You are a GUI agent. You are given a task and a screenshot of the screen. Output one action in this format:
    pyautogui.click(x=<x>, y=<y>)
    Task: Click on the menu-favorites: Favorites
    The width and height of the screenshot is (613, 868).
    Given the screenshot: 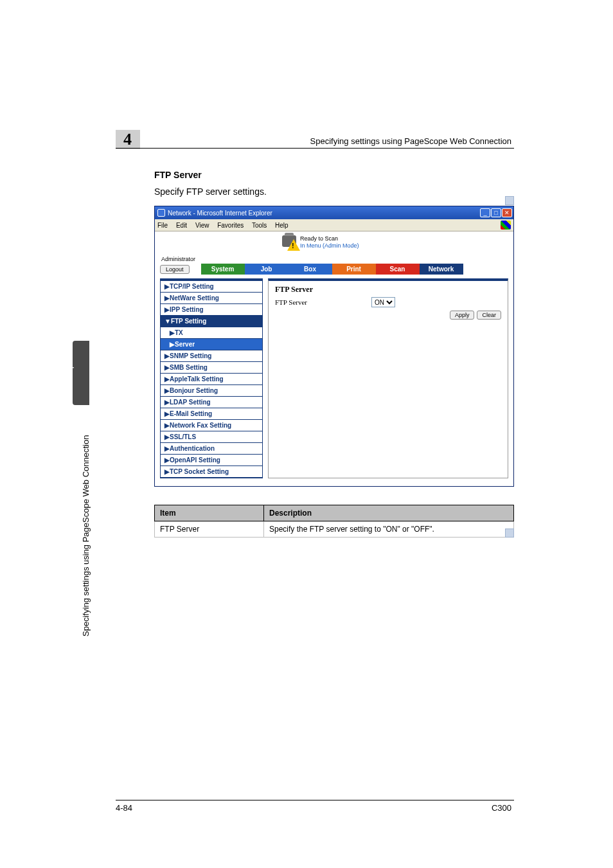 What is the action you would take?
    pyautogui.click(x=230, y=225)
    